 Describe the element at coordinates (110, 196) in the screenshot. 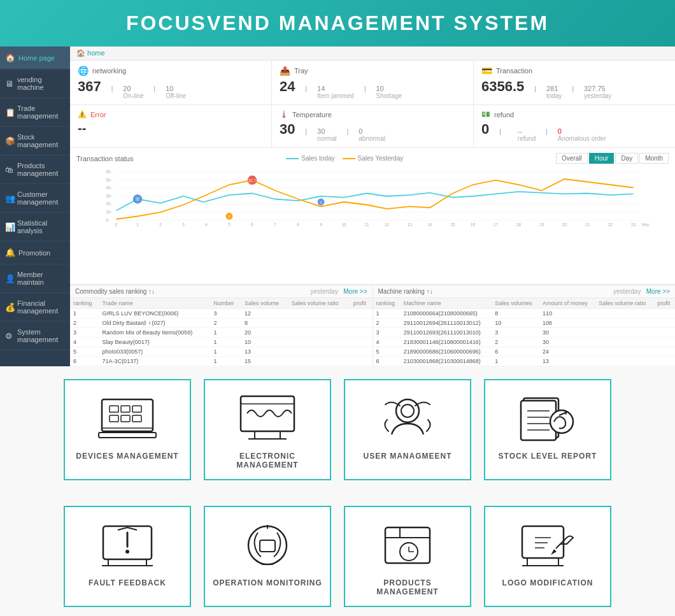

I see `svg-text: 30-` at that location.